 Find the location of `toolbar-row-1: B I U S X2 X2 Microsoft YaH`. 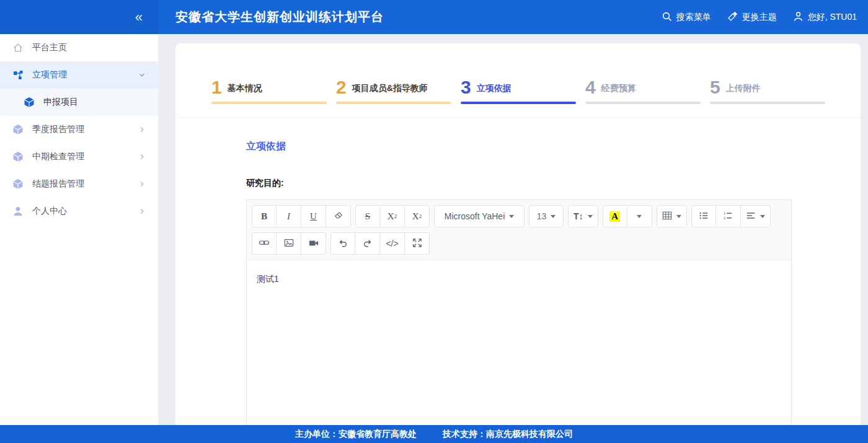

toolbar-row-1: B I U S X2 X2 Microsoft YaH is located at coordinates (519, 217).